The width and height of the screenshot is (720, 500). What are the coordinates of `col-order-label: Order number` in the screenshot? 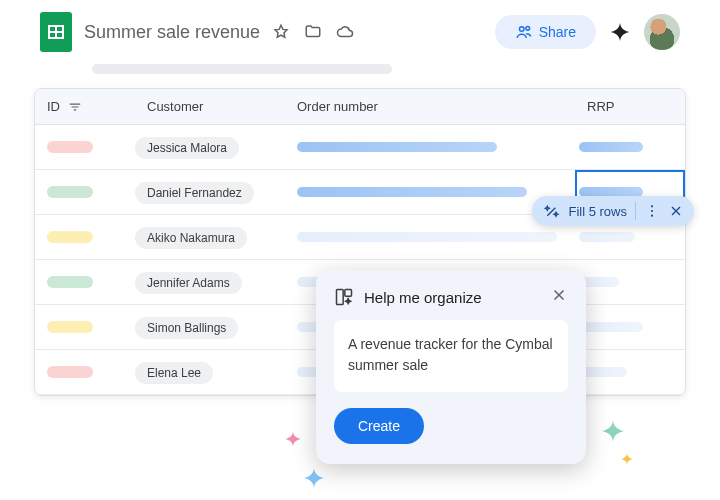 It's located at (338, 106).